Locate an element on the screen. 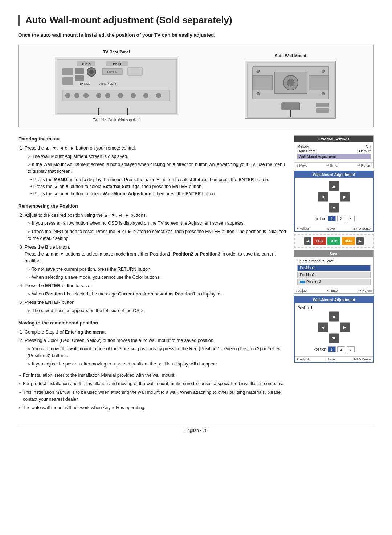  remembering-position-heading: Remembering the Position is located at coordinates (152, 206).